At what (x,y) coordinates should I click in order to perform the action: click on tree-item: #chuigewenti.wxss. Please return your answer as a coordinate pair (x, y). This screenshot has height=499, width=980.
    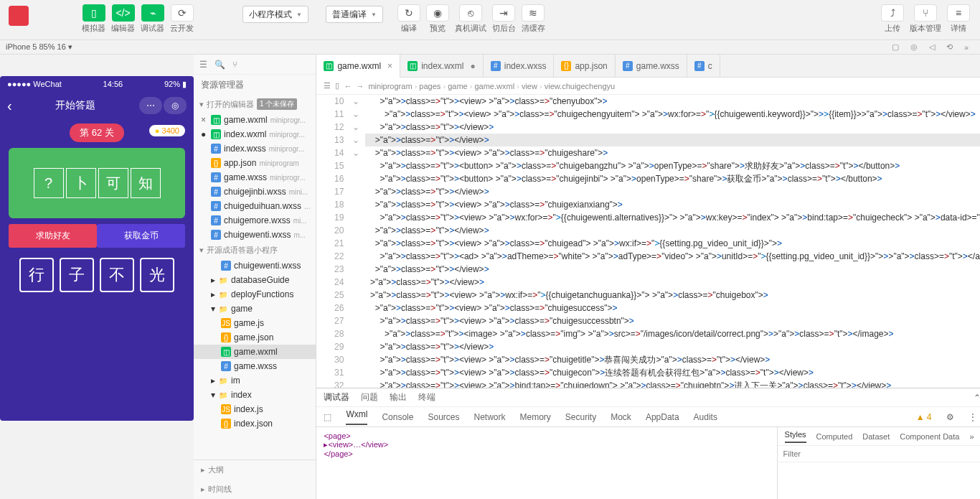
    Looking at the image, I should click on (255, 266).